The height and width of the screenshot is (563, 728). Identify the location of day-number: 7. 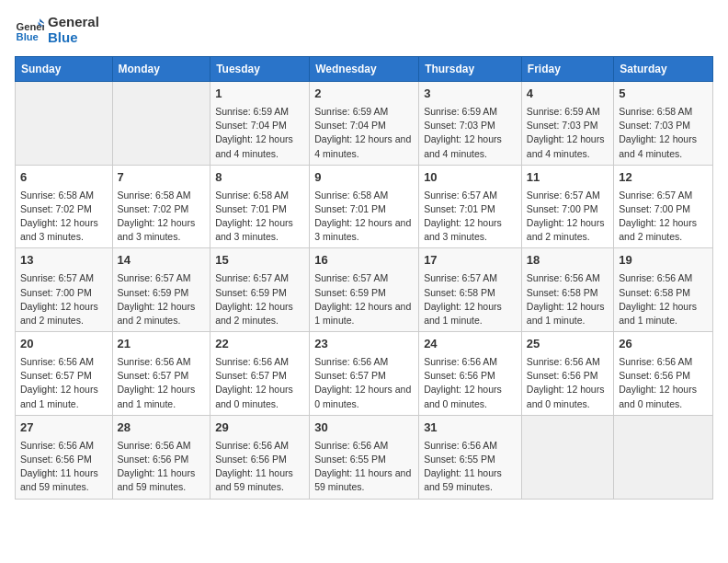
(162, 178).